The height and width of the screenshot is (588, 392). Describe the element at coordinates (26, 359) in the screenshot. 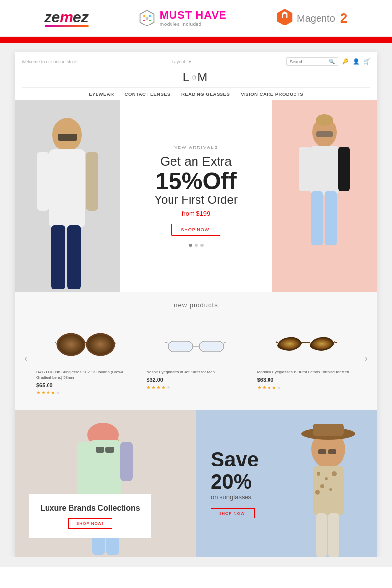

I see `carousel-prev-button: ‹` at that location.